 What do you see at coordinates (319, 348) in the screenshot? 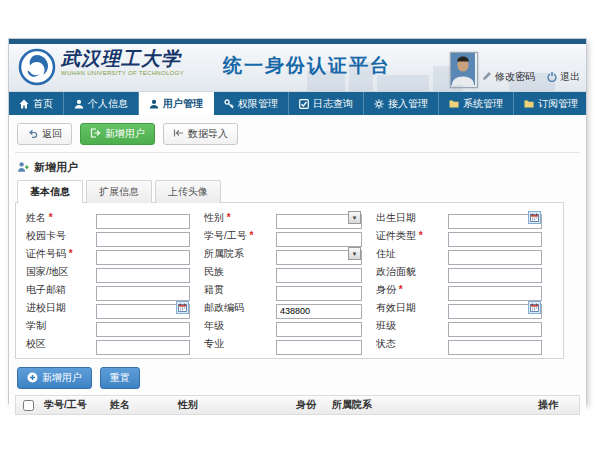
I see `major-input` at bounding box center [319, 348].